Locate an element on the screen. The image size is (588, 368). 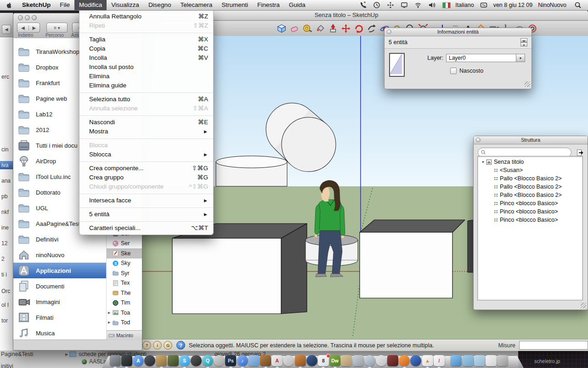
back-button-partial: ◀ is located at coordinates (6, 29).